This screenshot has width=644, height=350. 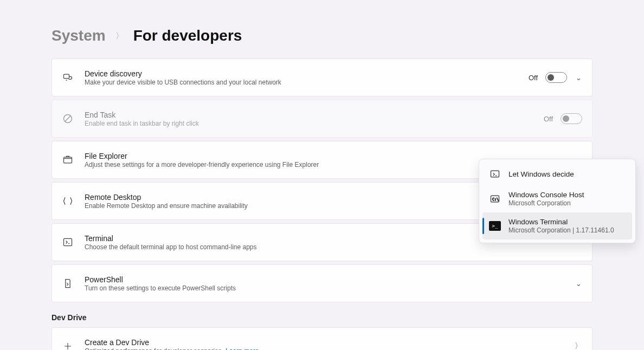 What do you see at coordinates (322, 77) in the screenshot?
I see `row-device-discovery: Device discovery Make your device visibl…` at bounding box center [322, 77].